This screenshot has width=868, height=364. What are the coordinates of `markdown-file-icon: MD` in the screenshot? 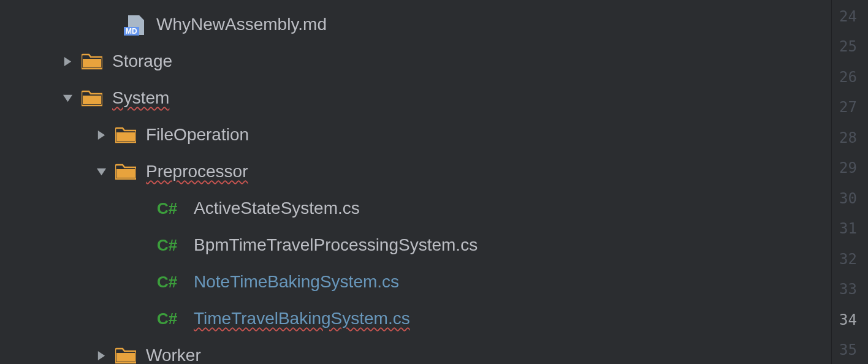 It's located at (136, 25).